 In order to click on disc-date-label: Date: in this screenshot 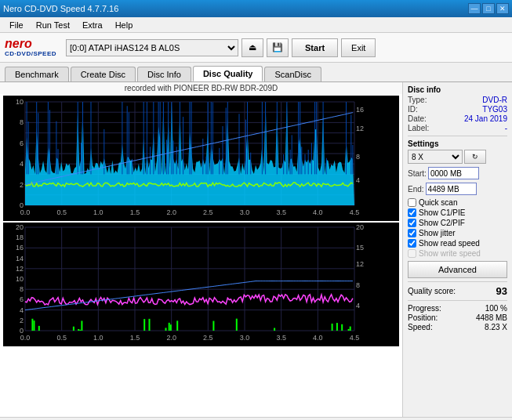, I will do `click(417, 119)`.